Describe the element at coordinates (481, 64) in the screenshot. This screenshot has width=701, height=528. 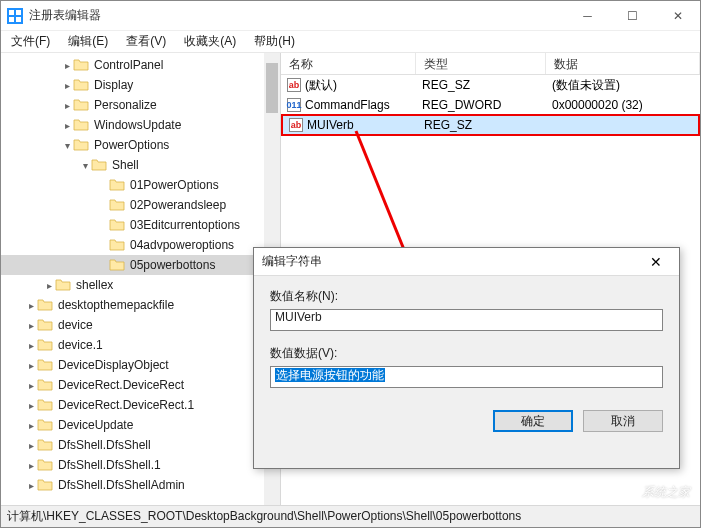
I see `col-type: 类型` at that location.